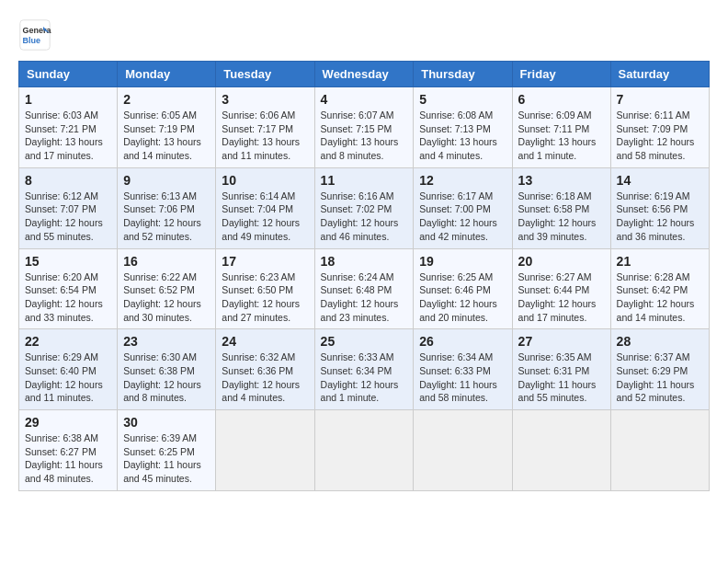  Describe the element at coordinates (561, 128) in the screenshot. I see `day-cell-6: 6 Sunrise: 6:09 AM Sunset: 7:11 PM Dayli…` at that location.